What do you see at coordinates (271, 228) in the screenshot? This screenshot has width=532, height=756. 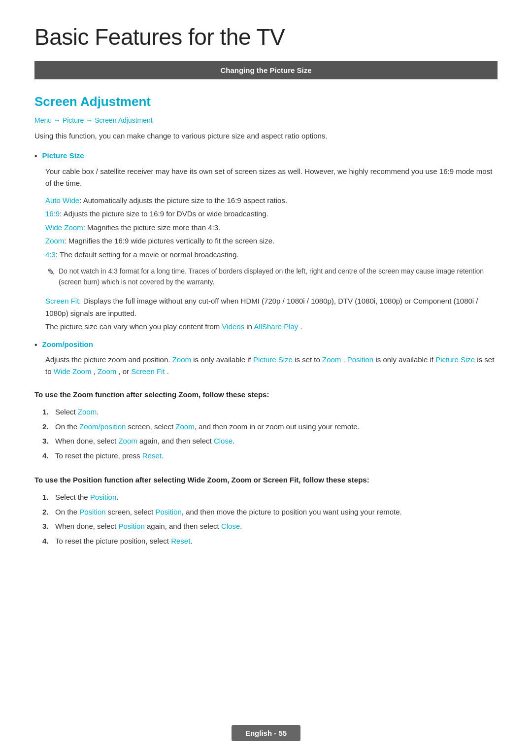 I see `term-wide-zoom: Wide Zoom: Magnifies the picture size mo…` at bounding box center [271, 228].